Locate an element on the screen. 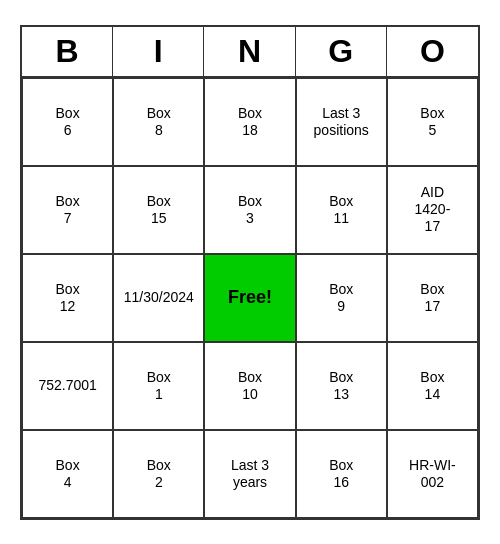 This screenshot has height=544, width=500. cell-label: Box 1 is located at coordinates (159, 386).